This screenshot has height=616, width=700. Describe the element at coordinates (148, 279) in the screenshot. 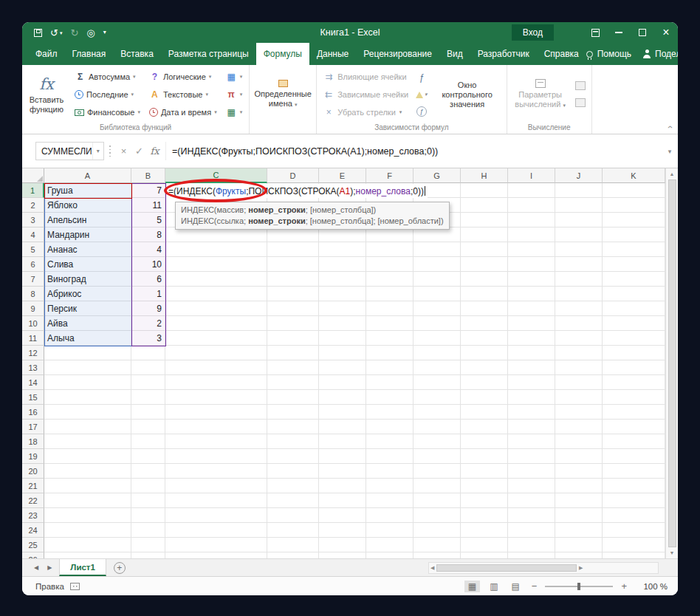

I see `cell-B7: 6` at that location.